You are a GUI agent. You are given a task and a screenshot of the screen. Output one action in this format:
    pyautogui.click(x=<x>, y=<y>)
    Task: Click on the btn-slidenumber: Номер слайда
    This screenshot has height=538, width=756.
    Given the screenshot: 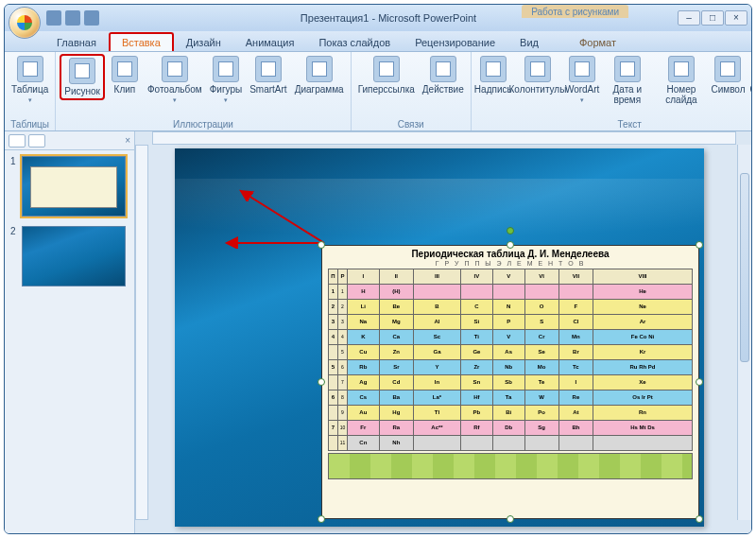 What is the action you would take?
    pyautogui.click(x=680, y=80)
    